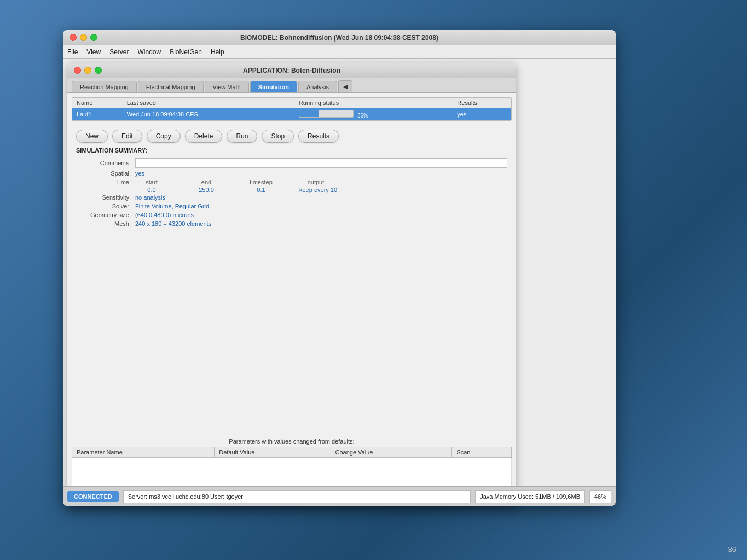  I want to click on params-col-scan: Scan, so click(482, 453).